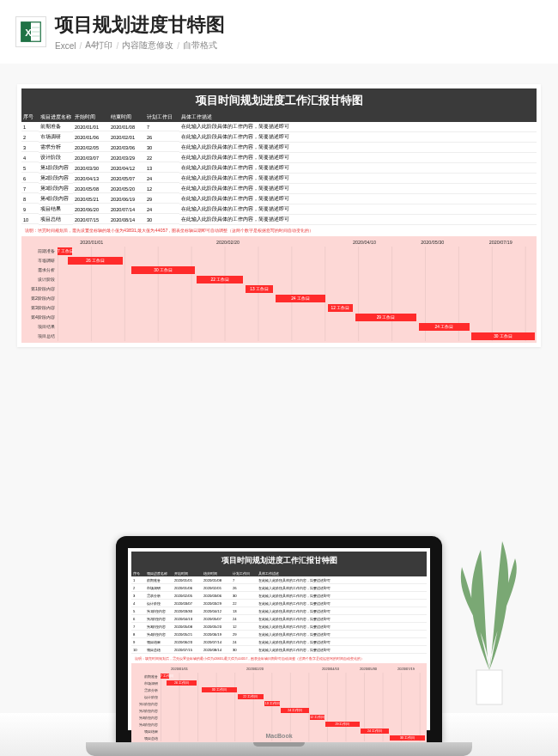  What do you see at coordinates (279, 639) in the screenshot?
I see `laptop-screen: 项目时间规划进度工作汇报甘特图序号项目进度名称开始时间结束时间计划工作日具体工作…` at bounding box center [279, 639].